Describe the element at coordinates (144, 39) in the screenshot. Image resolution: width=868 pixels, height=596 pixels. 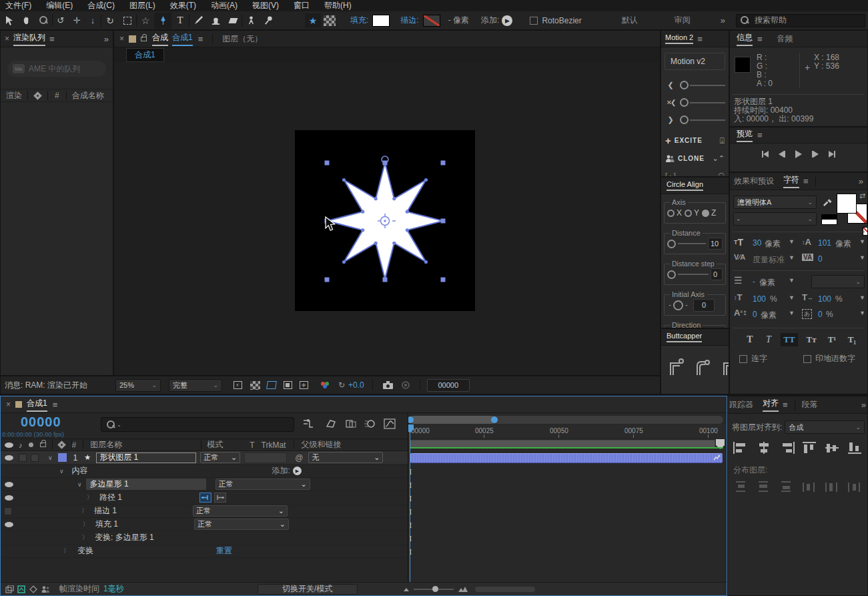
I see `lock-icon` at that location.